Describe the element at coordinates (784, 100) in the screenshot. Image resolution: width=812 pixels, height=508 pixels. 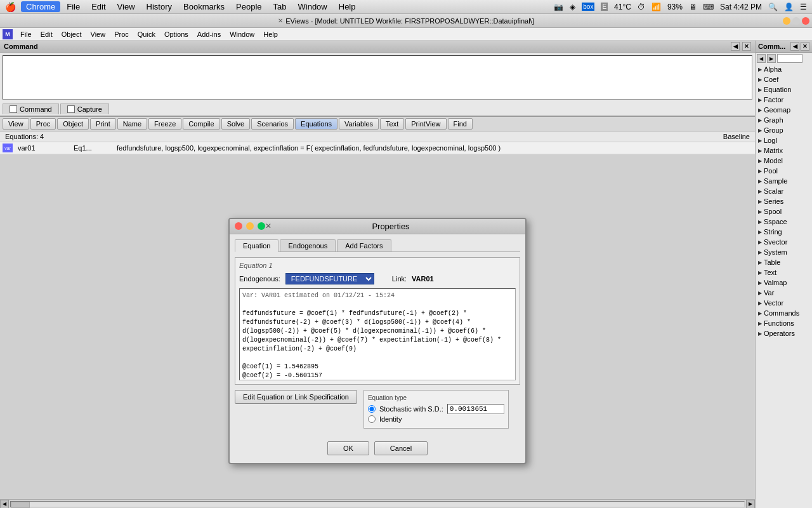
I see `sidebar-item-factor: ▶Factor` at that location.